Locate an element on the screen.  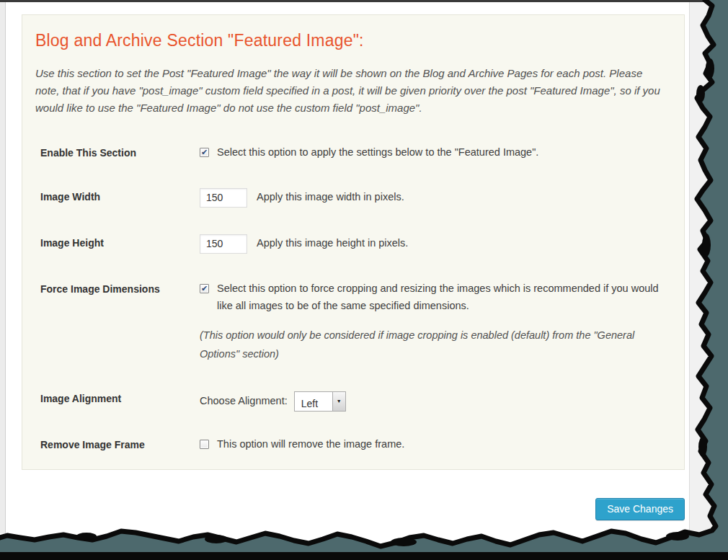
row-image-alignment: Image Alignment Choose Alignment: Left ▼ is located at coordinates (349, 401).